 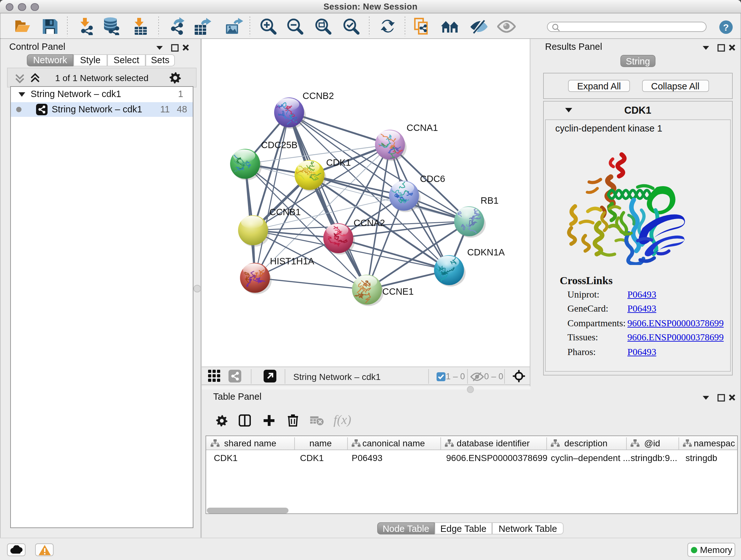 What do you see at coordinates (432, 179) in the screenshot?
I see `svg-text: CDC6` at bounding box center [432, 179].